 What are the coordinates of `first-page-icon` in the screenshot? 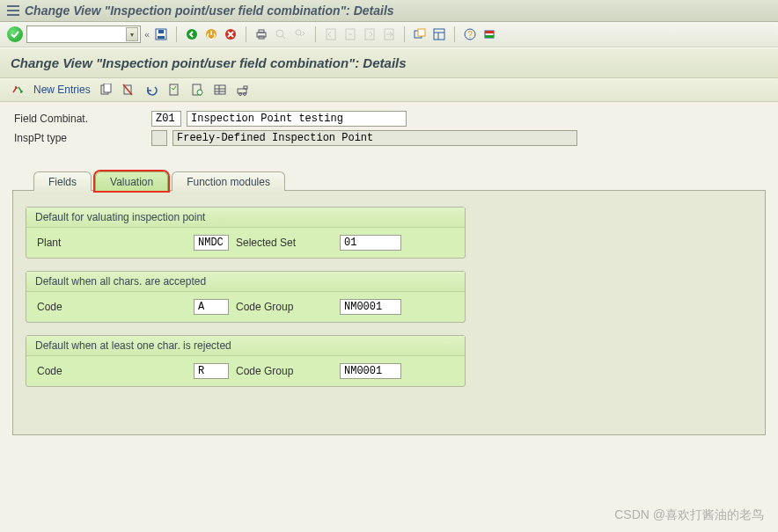 It's located at (331, 34).